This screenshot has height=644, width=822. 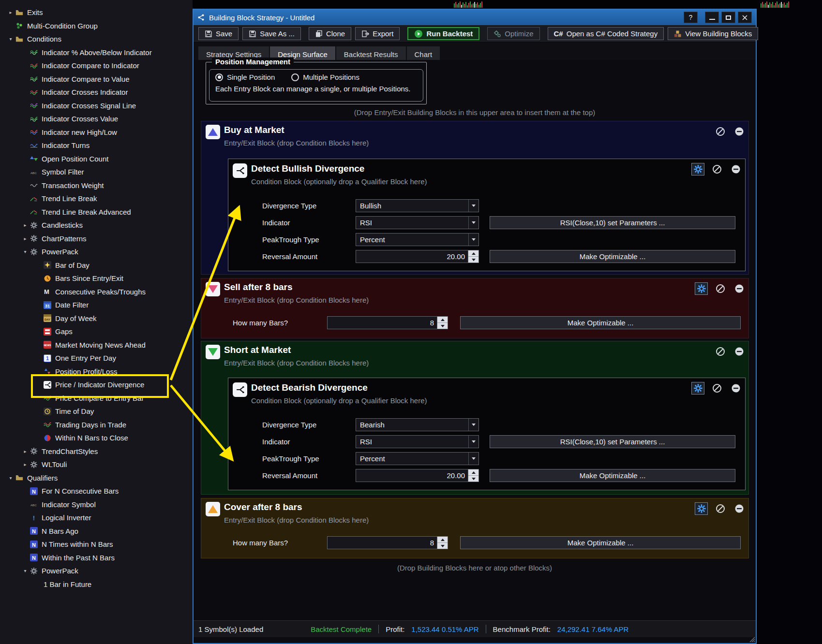 I want to click on open-csharp-button: C# Open as C# Coded Strategy, so click(x=606, y=34).